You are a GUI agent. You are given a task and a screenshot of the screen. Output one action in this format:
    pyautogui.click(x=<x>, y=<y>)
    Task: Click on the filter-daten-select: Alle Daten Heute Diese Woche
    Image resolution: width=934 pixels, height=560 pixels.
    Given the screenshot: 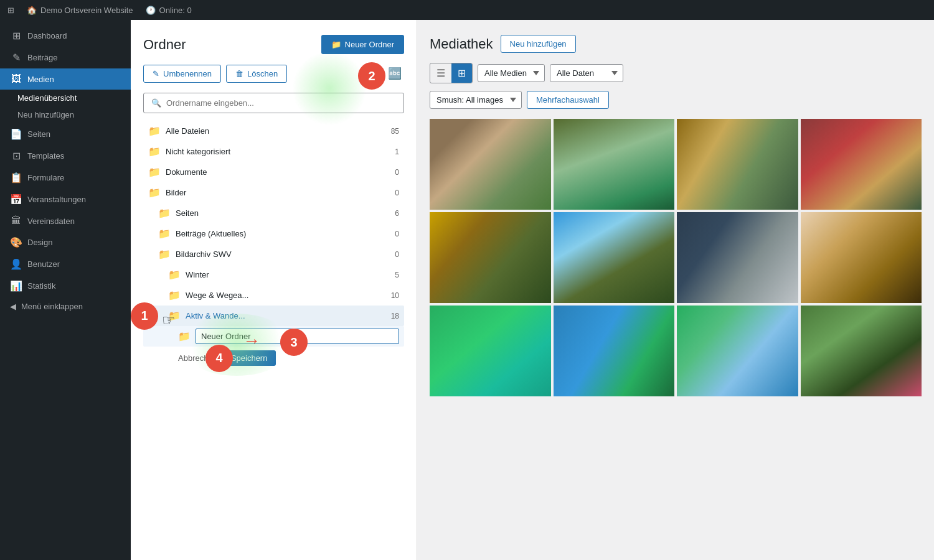 What is the action you would take?
    pyautogui.click(x=587, y=73)
    